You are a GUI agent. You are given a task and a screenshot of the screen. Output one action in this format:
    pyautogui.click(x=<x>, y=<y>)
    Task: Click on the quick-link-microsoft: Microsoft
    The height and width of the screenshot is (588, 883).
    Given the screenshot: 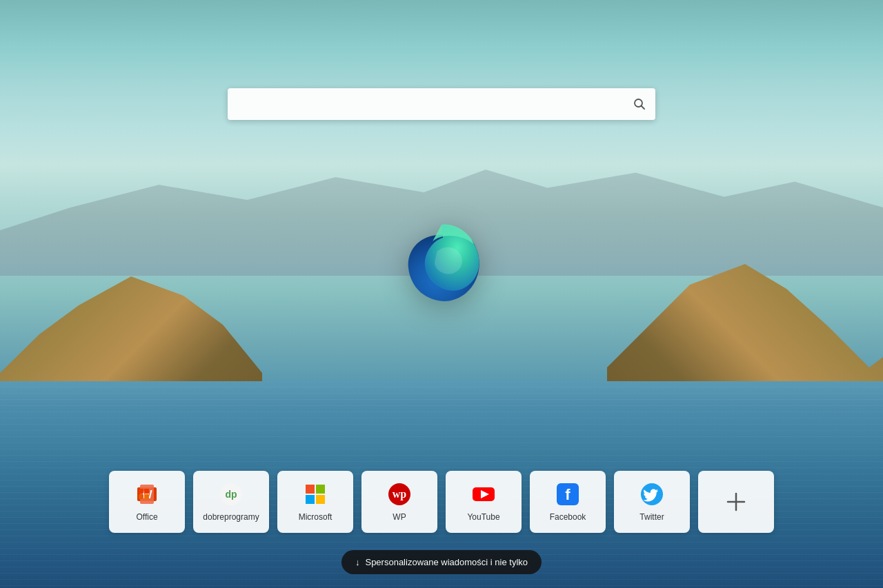 What is the action you would take?
    pyautogui.click(x=315, y=502)
    